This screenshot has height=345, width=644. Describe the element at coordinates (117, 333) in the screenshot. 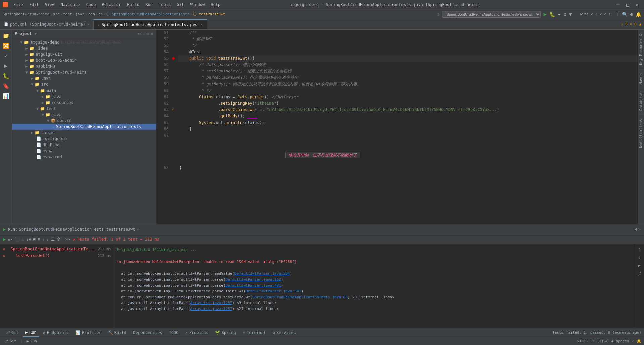

I see `tab-build: 🔨 Build` at that location.